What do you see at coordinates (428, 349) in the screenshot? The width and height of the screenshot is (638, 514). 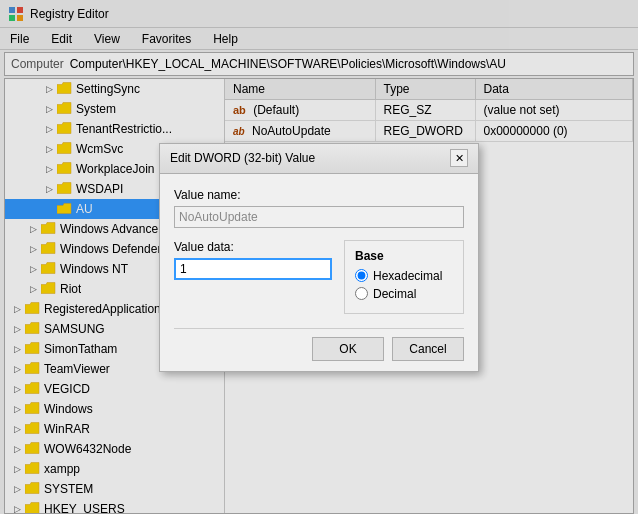 I see `cancel-button: Cancel` at bounding box center [428, 349].